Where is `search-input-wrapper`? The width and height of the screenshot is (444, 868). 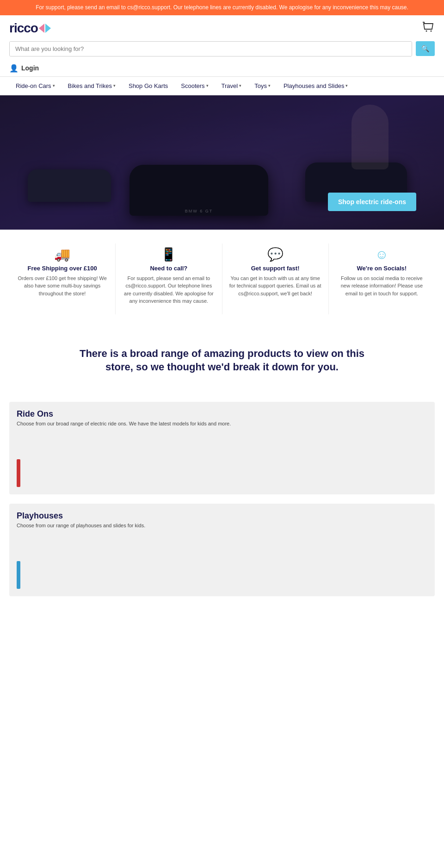 search-input-wrapper is located at coordinates (211, 49).